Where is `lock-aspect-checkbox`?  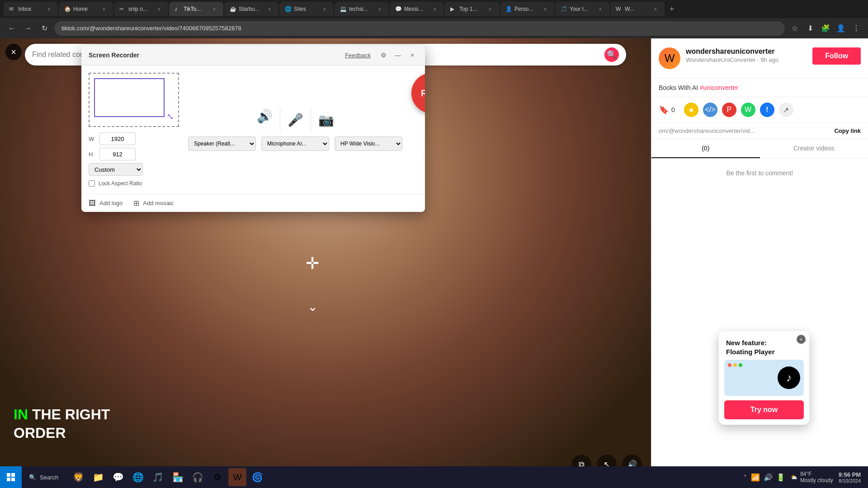
lock-aspect-checkbox is located at coordinates (92, 183).